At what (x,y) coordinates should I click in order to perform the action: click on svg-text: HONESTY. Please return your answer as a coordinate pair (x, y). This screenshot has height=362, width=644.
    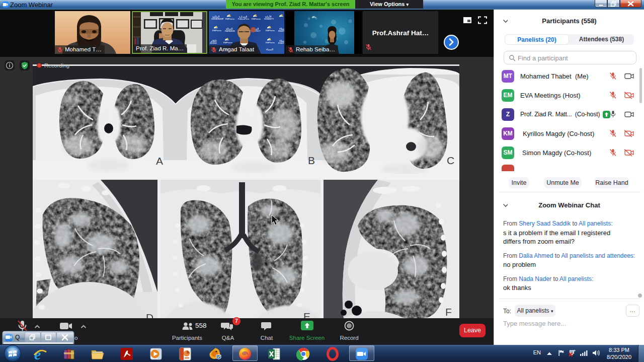
    Looking at the image, I should click on (269, 19).